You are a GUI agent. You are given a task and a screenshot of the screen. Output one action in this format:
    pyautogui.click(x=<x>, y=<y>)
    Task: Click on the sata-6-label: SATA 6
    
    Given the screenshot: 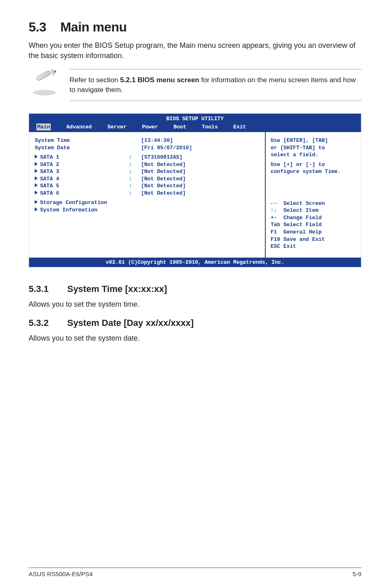 What is the action you would take?
    pyautogui.click(x=50, y=193)
    